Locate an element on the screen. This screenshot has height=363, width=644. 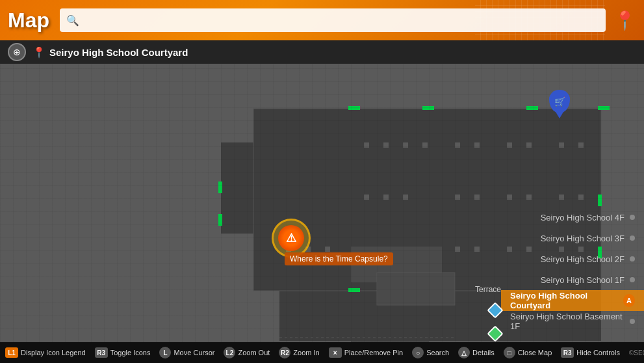
header-pin-icon: 📍 is located at coordinates (625, 21).